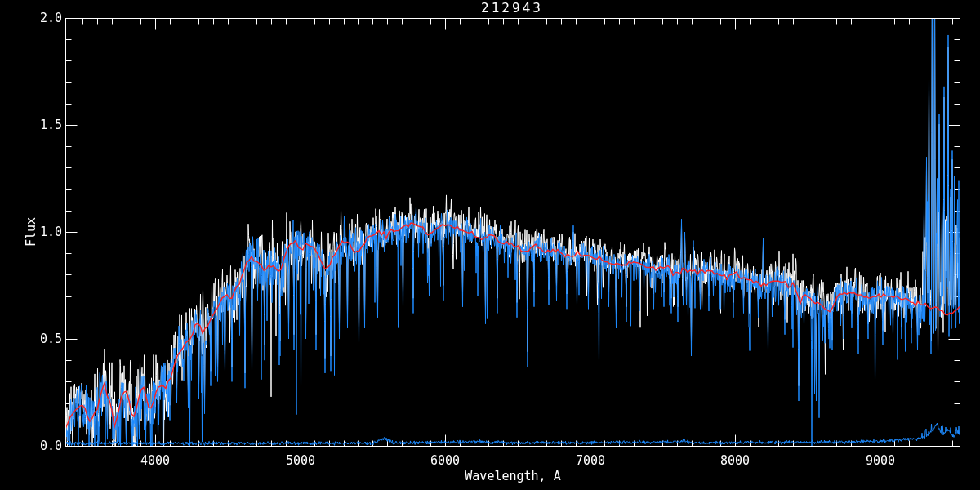  I want to click on y-tick-label-1_5: 1.5, so click(41, 125).